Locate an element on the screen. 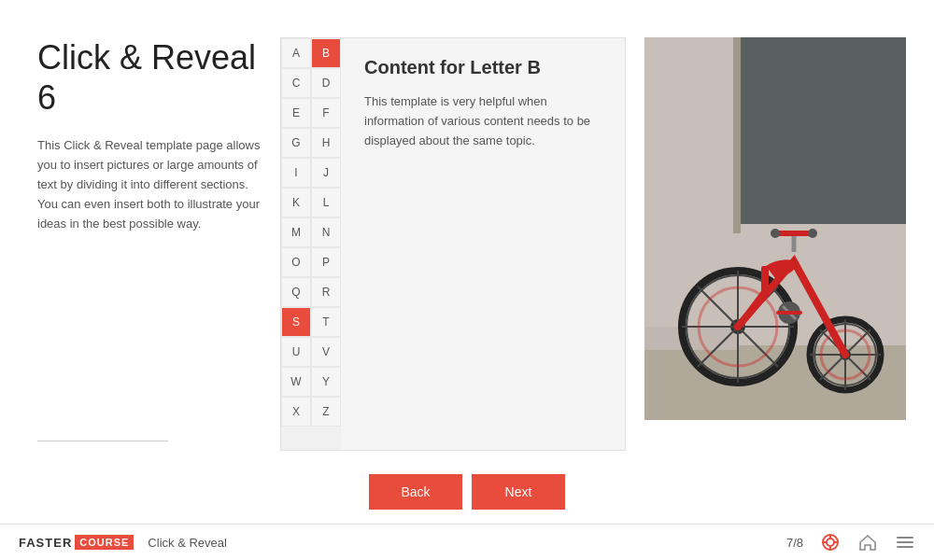 This screenshot has height=560, width=934. alpha-K: K is located at coordinates (296, 203).